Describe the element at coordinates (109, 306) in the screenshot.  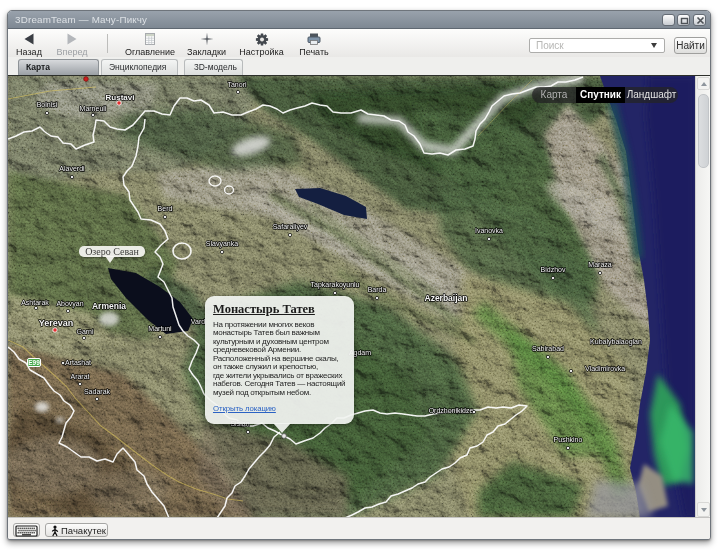
I see `svg-text: Armenia` at that location.